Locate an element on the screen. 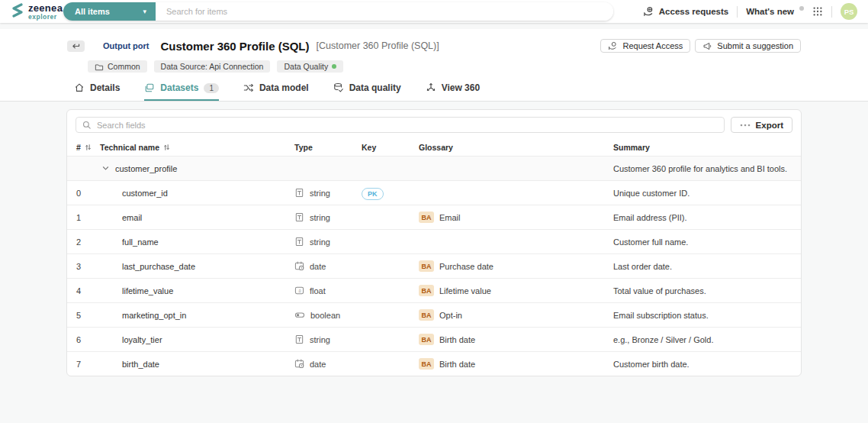 This screenshot has width=868, height=423. glossary-term: Email is located at coordinates (450, 218).